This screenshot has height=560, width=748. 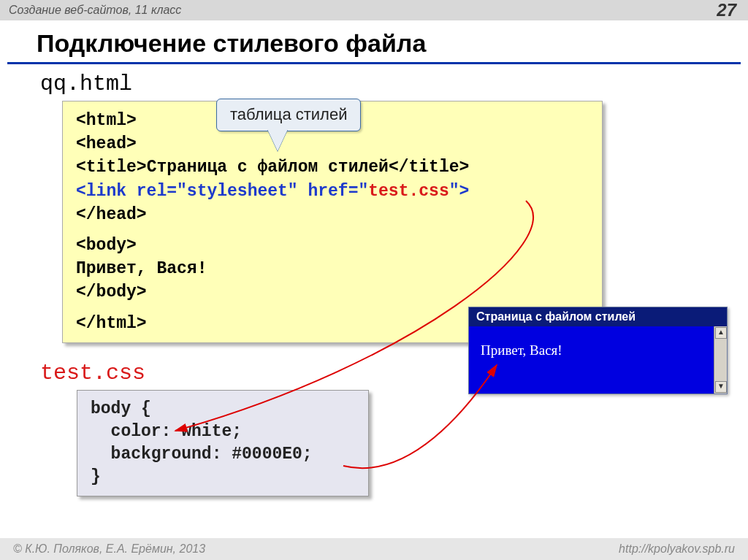 What do you see at coordinates (95, 10) in the screenshot?
I see `course-label: Создание веб-сайтов, 11 класс` at bounding box center [95, 10].